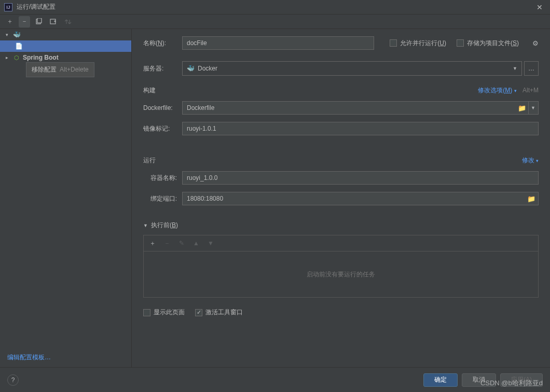 The height and width of the screenshot is (392, 550). Describe the element at coordinates (488, 44) in the screenshot. I see `save-project-checkbox: 存储为项目文件(S)` at that location.